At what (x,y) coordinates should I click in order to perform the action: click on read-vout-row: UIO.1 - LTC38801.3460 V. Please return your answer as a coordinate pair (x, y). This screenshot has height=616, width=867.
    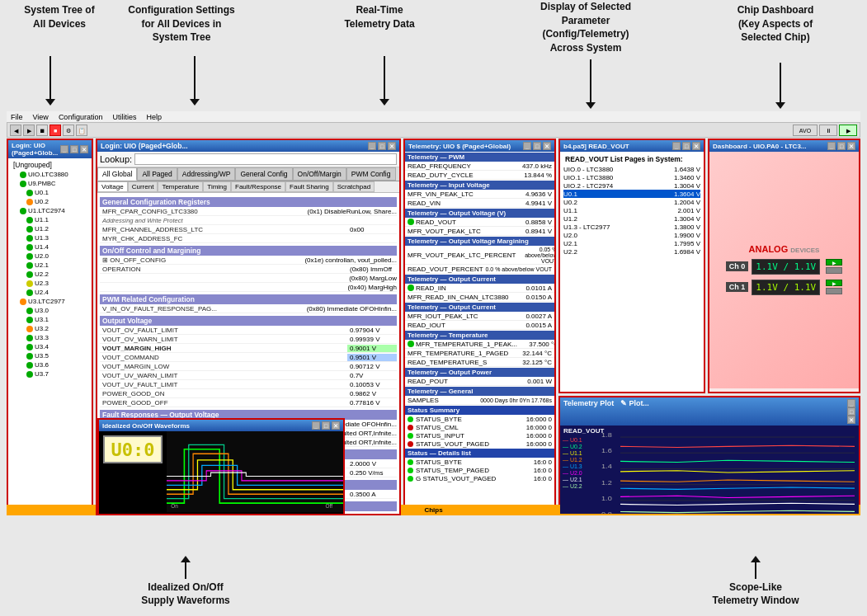
    Looking at the image, I should click on (632, 177).